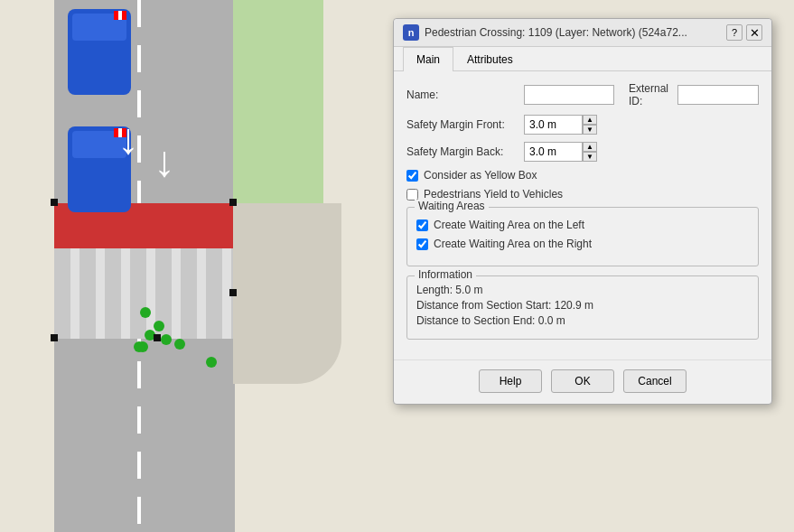 Image resolution: width=794 pixels, height=532 pixels. I want to click on external-id-label: External ID:, so click(650, 95).